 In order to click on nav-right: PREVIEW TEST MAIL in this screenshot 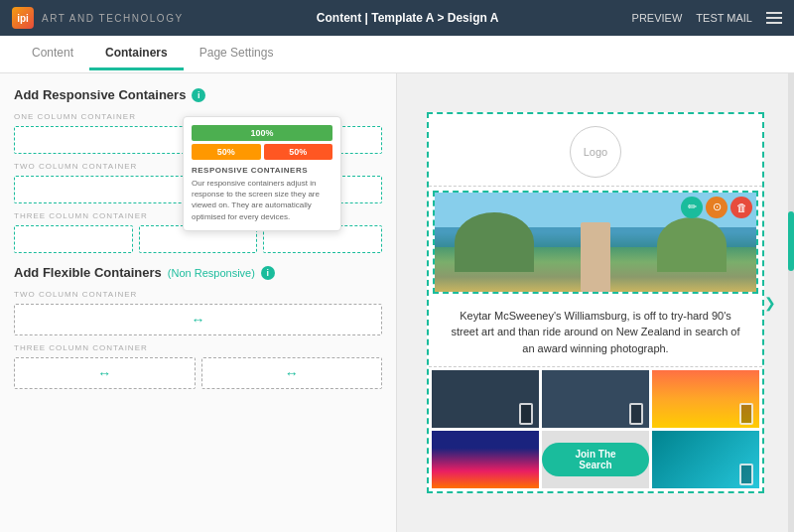, I will do `click(707, 18)`.